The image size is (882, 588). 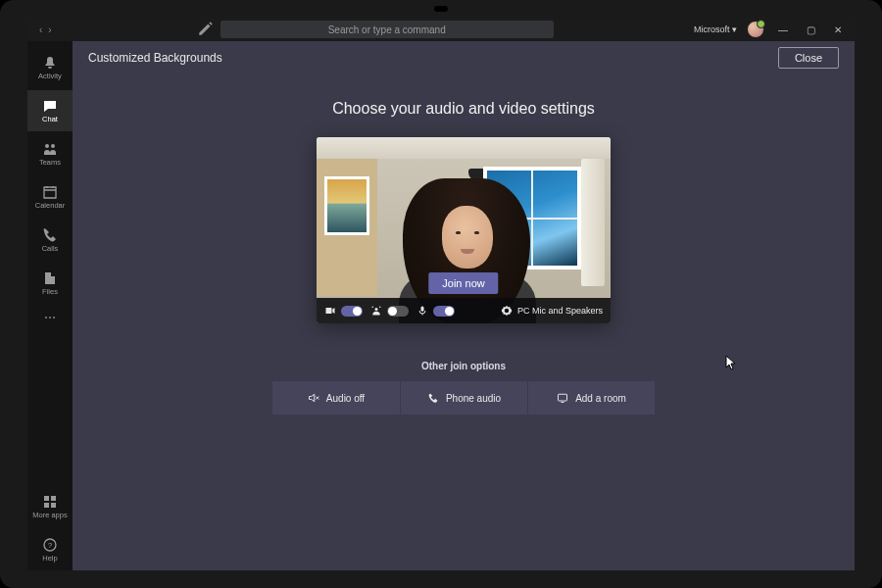 What do you see at coordinates (50, 318) in the screenshot?
I see `rail-more: ⋯` at bounding box center [50, 318].